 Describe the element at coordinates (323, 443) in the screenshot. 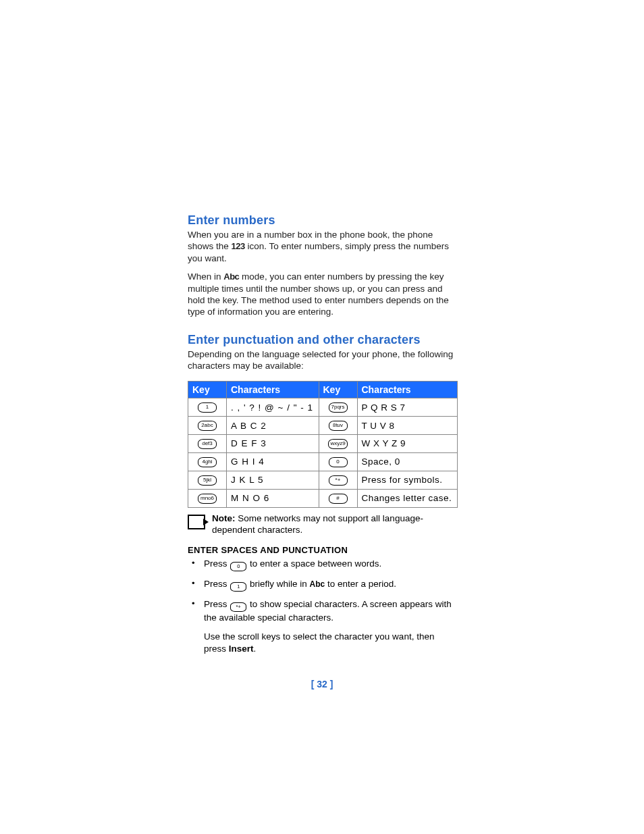

I see `table-row: def3 D E F 3 wxyz9 W X Y Z 9` at that location.